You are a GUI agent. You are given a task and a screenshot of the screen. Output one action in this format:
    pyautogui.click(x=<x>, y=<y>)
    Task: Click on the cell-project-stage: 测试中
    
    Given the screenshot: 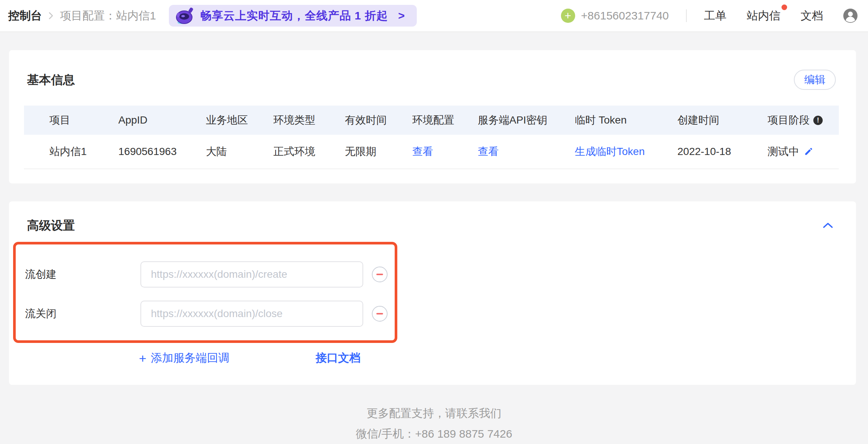 What is the action you would take?
    pyautogui.click(x=803, y=152)
    